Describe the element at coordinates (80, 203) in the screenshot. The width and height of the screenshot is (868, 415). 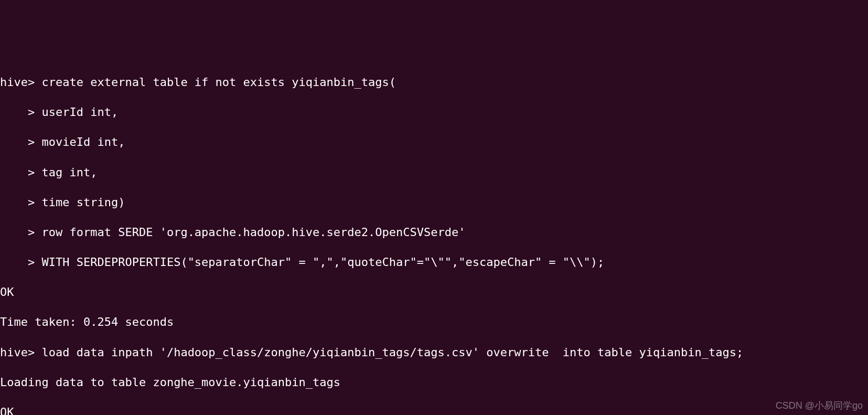
I see `command-text: time string)` at that location.